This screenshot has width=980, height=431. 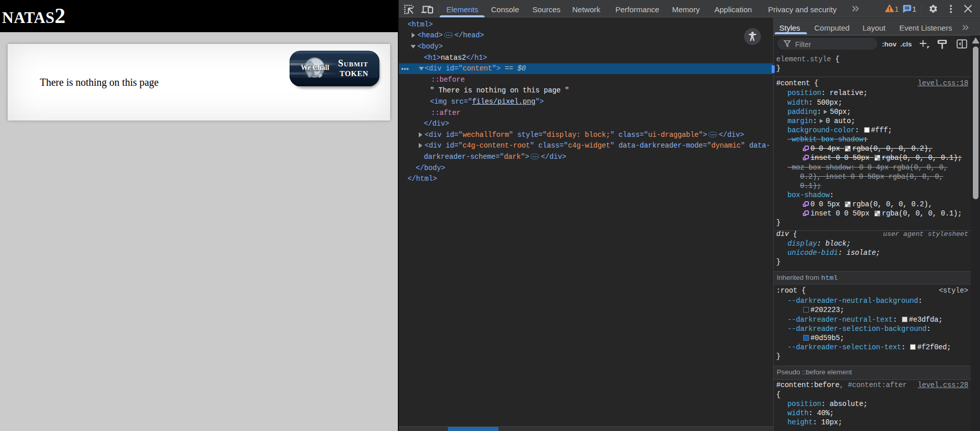 I want to click on svg-text: S, so click(x=341, y=63).